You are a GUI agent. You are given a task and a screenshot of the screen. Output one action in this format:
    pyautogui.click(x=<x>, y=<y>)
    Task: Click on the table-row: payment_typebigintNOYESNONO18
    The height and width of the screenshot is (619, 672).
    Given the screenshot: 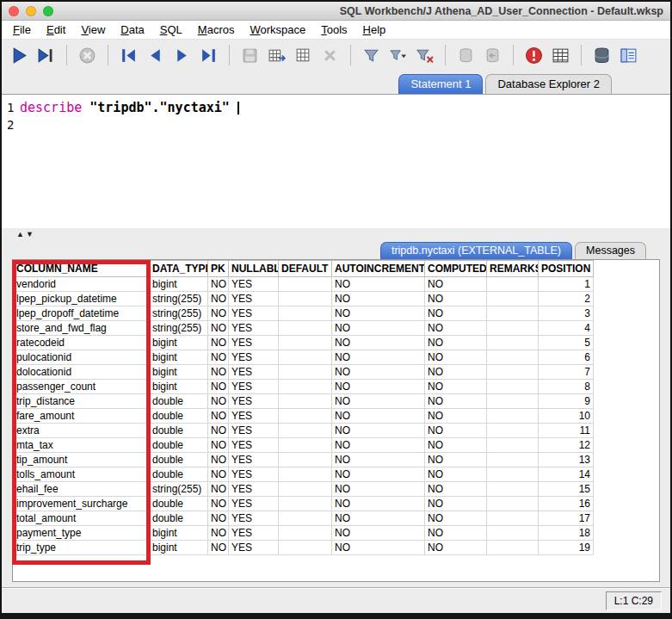 What is the action you would take?
    pyautogui.click(x=304, y=534)
    